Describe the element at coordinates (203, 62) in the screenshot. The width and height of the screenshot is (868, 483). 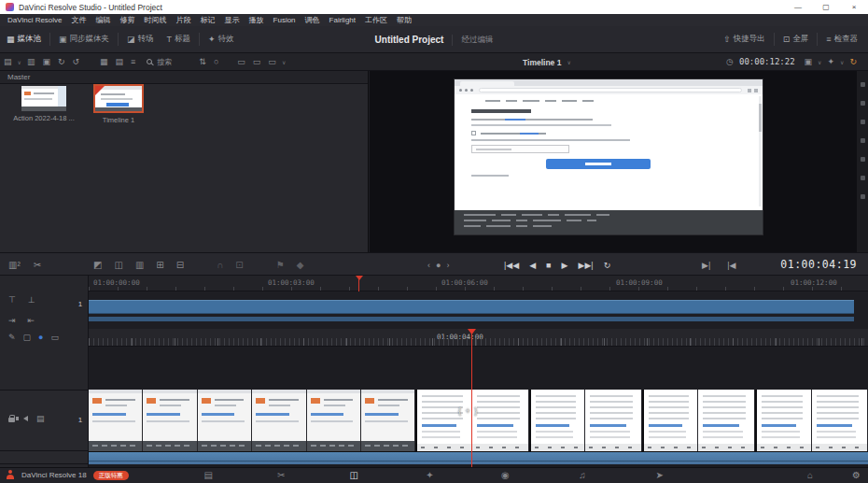
I see `sort-icon: ⇅` at that location.